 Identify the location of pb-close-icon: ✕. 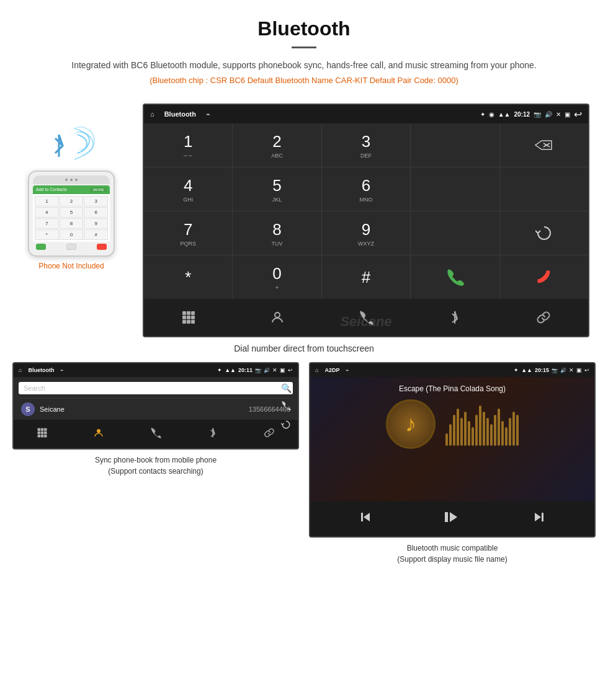
(275, 370).